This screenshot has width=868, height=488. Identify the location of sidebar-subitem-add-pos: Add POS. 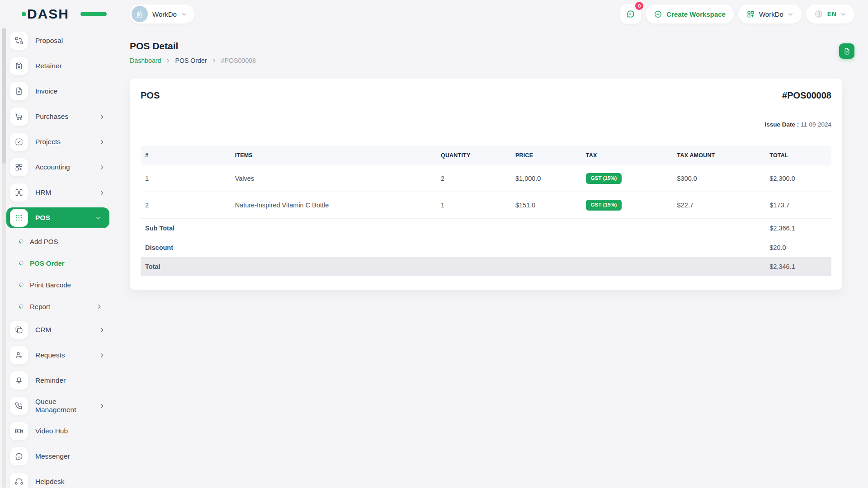
(68, 241).